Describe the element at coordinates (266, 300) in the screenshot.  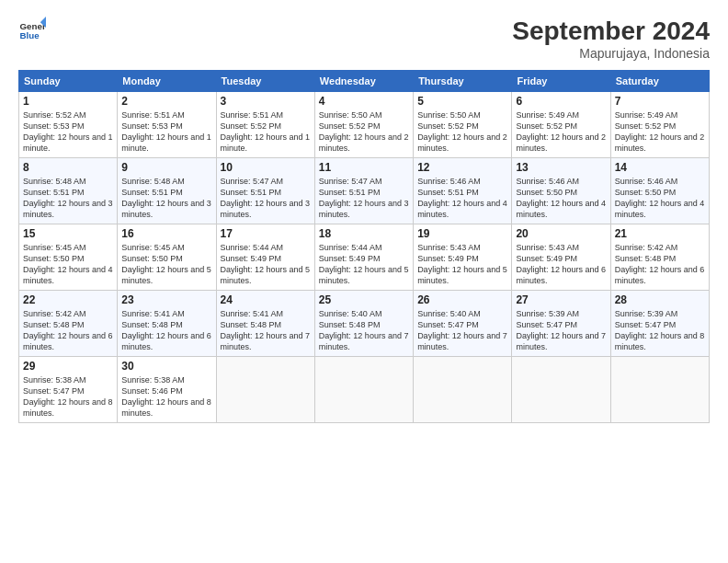
I see `day-number: 24` at that location.